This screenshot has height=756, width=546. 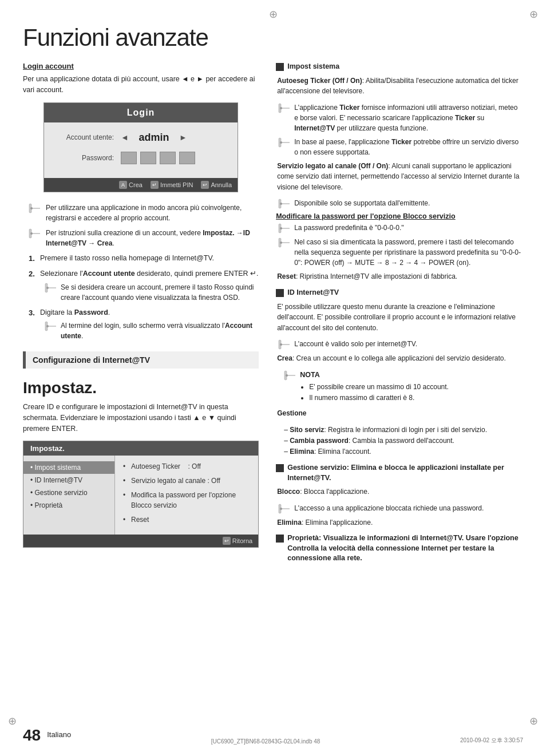 What do you see at coordinates (399, 548) in the screenshot?
I see `proprieta-section: Proprietà: Visualizza le informazioni di…` at bounding box center [399, 548].